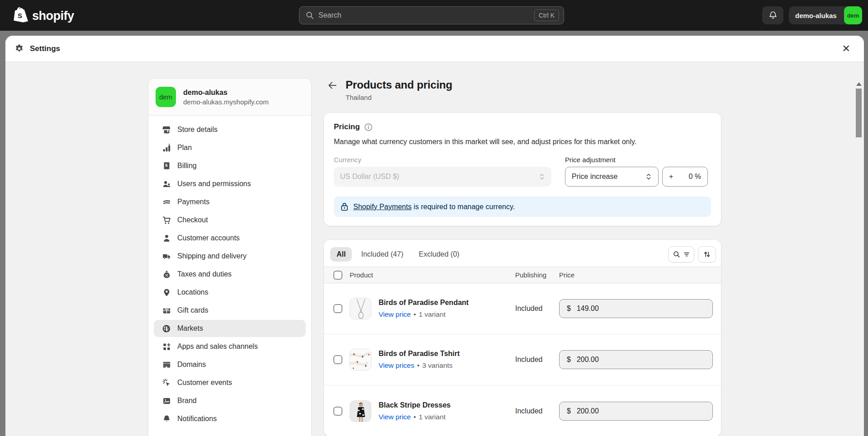  Describe the element at coordinates (690, 176) in the screenshot. I see `adjustment-amount: 0` at that location.